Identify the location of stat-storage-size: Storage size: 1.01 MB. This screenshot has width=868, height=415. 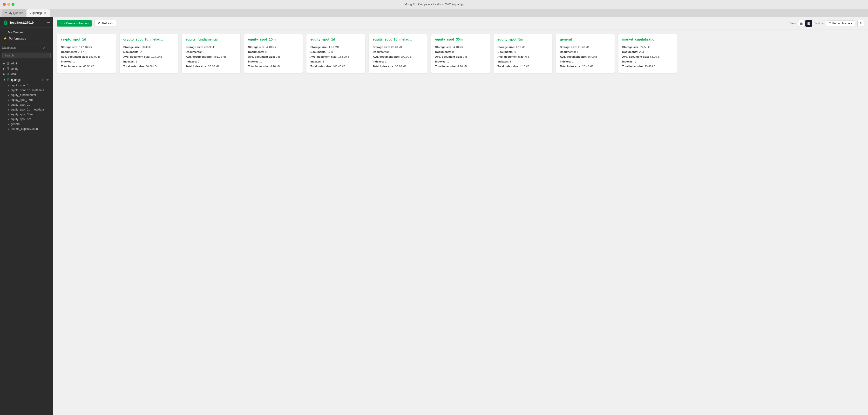
(336, 47).